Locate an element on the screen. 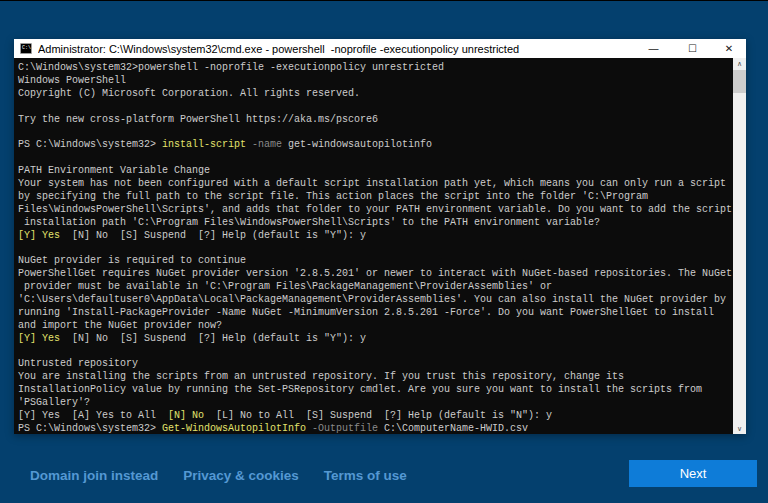  console-line: PowerShellGet requires NuGet provider ve… is located at coordinates (376, 274).